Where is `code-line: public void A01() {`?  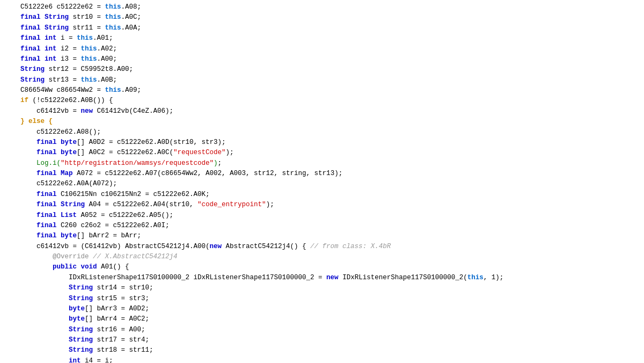 code-line: public void A01() { is located at coordinates (322, 267).